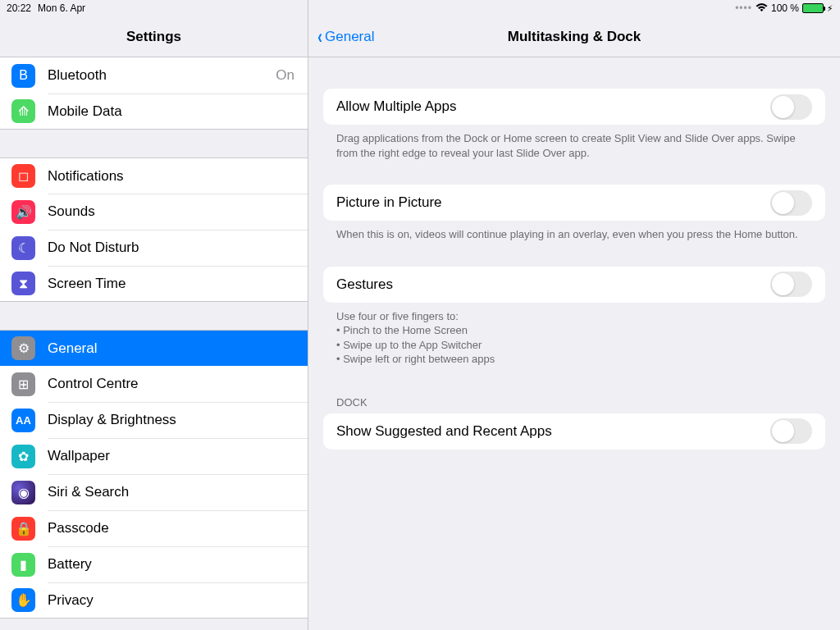 Image resolution: width=840 pixels, height=630 pixels. Describe the element at coordinates (177, 349) in the screenshot. I see `sidebar-item-label: General` at that location.